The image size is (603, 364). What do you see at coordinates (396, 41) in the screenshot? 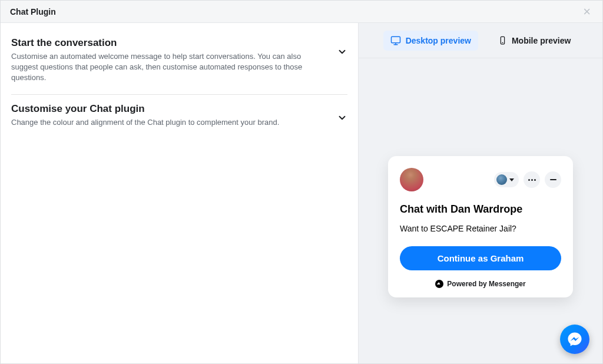
I see `monitor-icon` at bounding box center [396, 41].